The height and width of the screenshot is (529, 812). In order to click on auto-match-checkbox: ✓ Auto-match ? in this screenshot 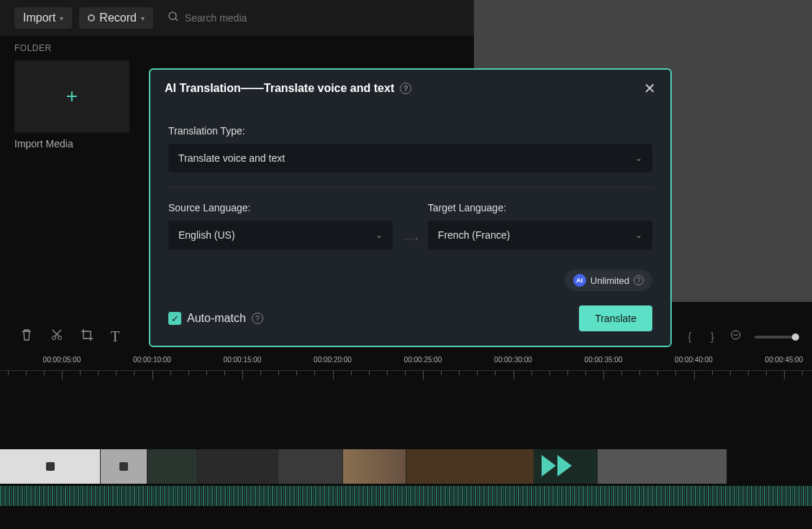, I will do `click(216, 318)`.